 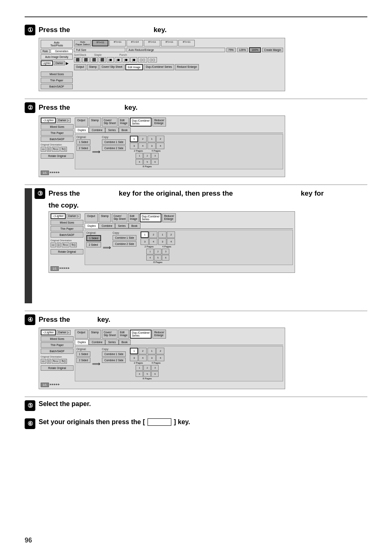 I want to click on thin-paper-btn: Thin Paper, so click(x=57, y=81).